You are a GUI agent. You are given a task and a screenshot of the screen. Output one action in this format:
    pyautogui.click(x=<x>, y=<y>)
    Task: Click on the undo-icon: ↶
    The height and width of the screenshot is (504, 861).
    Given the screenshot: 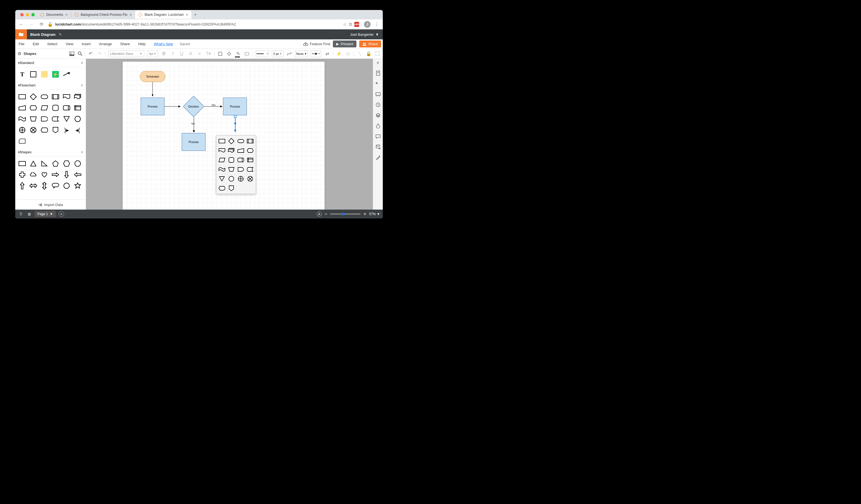 What is the action you would take?
    pyautogui.click(x=91, y=54)
    